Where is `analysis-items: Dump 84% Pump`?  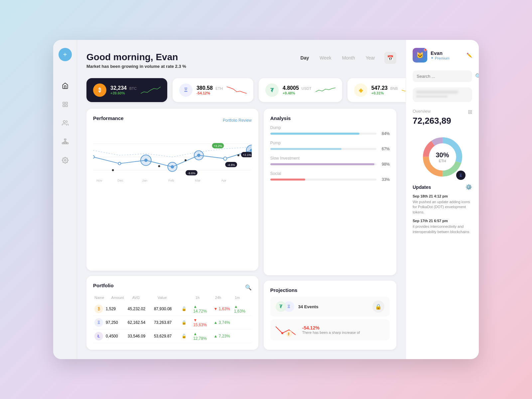
analysis-items: Dump 84% Pump is located at coordinates (330, 154).